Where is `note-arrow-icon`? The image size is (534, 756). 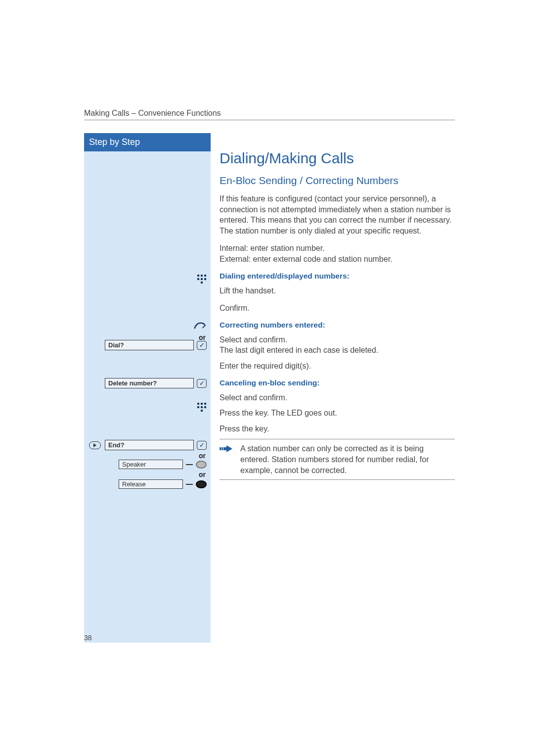 note-arrow-icon is located at coordinates (227, 459).